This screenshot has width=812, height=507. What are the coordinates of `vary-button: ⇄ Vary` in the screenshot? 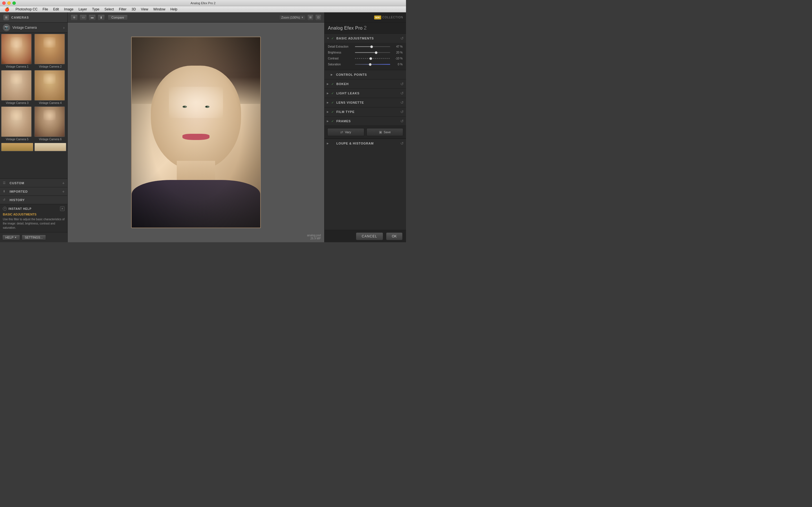 It's located at (346, 132).